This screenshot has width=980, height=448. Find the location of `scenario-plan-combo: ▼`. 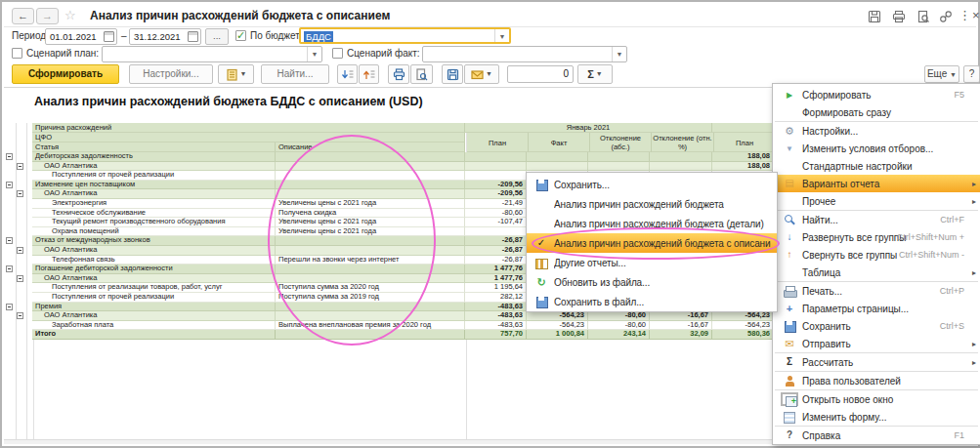

scenario-plan-combo: ▼ is located at coordinates (212, 55).